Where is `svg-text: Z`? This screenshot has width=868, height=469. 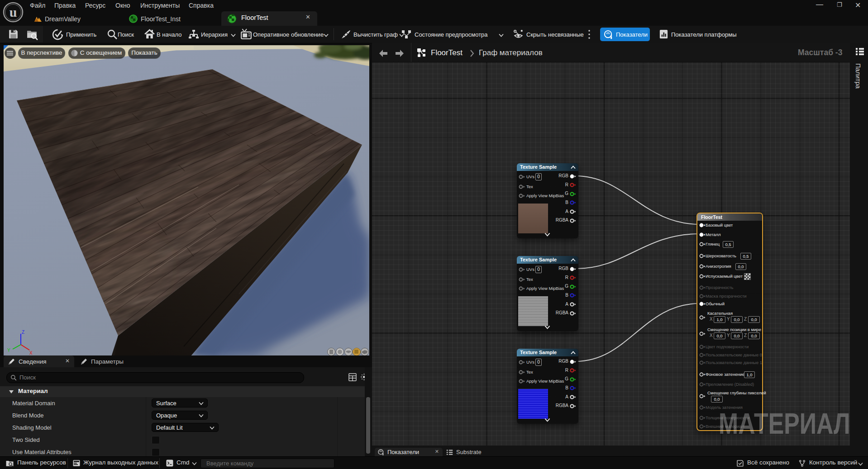
svg-text: Z is located at coordinates (23, 332).